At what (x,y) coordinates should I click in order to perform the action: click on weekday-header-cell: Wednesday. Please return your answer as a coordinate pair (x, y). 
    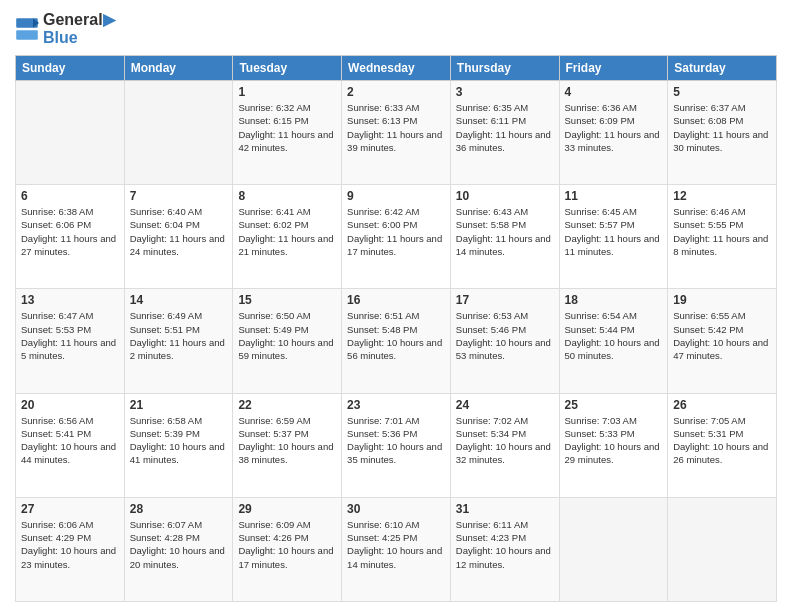
    Looking at the image, I should click on (396, 68).